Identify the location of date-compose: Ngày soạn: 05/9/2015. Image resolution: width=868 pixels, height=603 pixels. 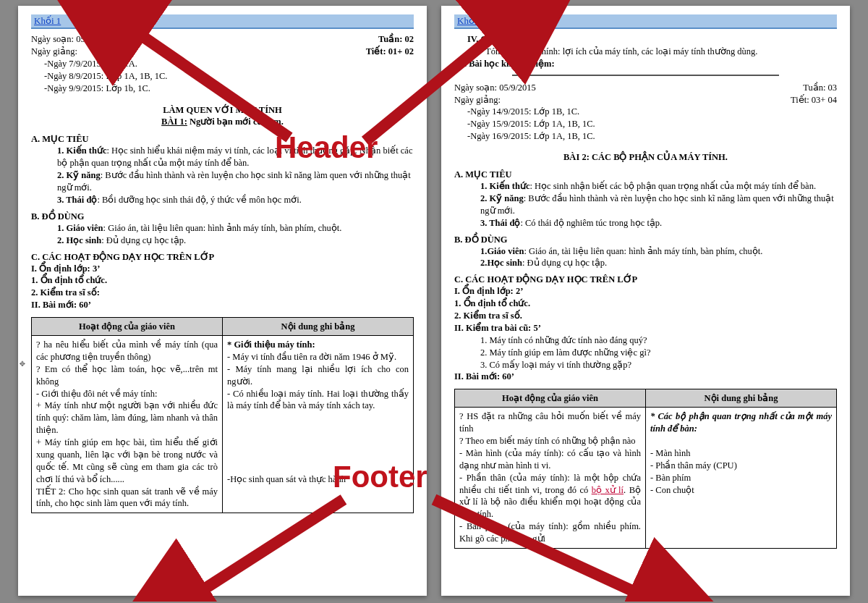
(72, 39).